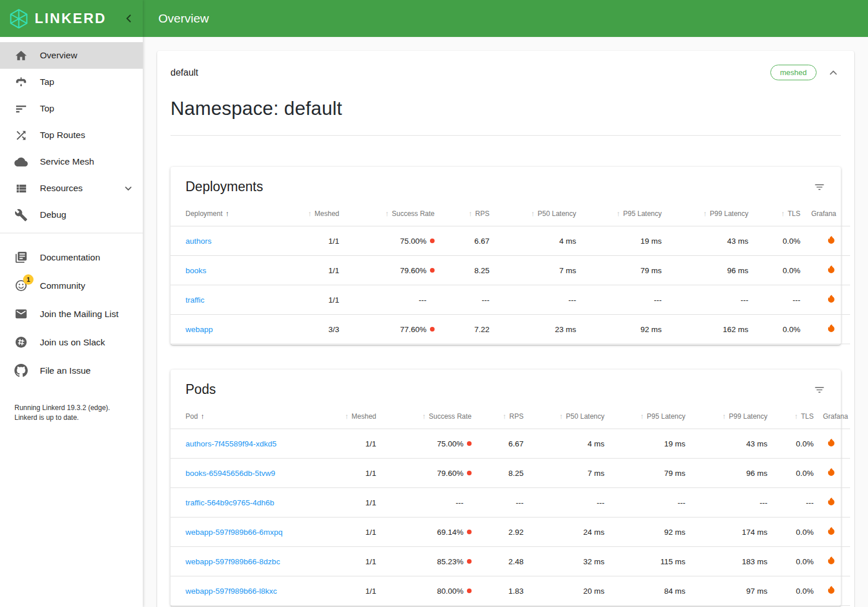  What do you see at coordinates (57, 18) in the screenshot?
I see `linkerd-logo: LINKERD` at bounding box center [57, 18].